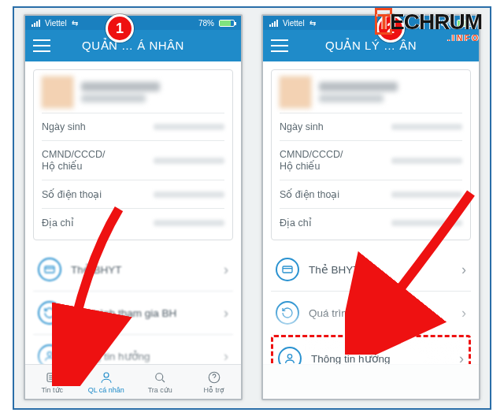 The image size is (504, 420). Describe the element at coordinates (371, 46) in the screenshot. I see `page-title: QUẢN LÝ … ÂN` at that location.